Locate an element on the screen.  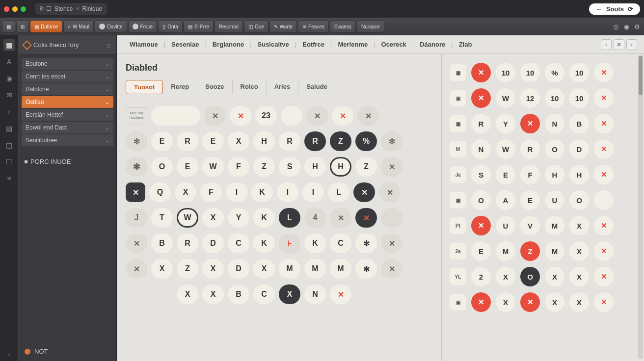
sidebar-item-0: Eoutone⌄ is located at coordinates (68, 64).